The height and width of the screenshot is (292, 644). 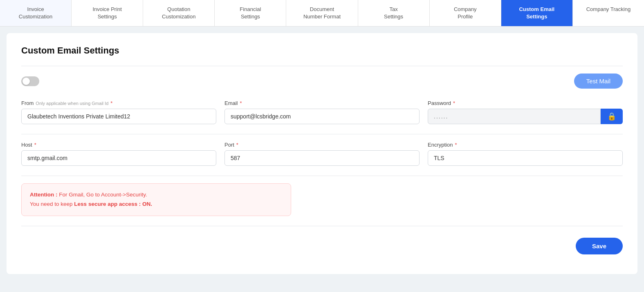 I want to click on tab-custom-email-settings: Custom Email Settings, so click(x=537, y=13).